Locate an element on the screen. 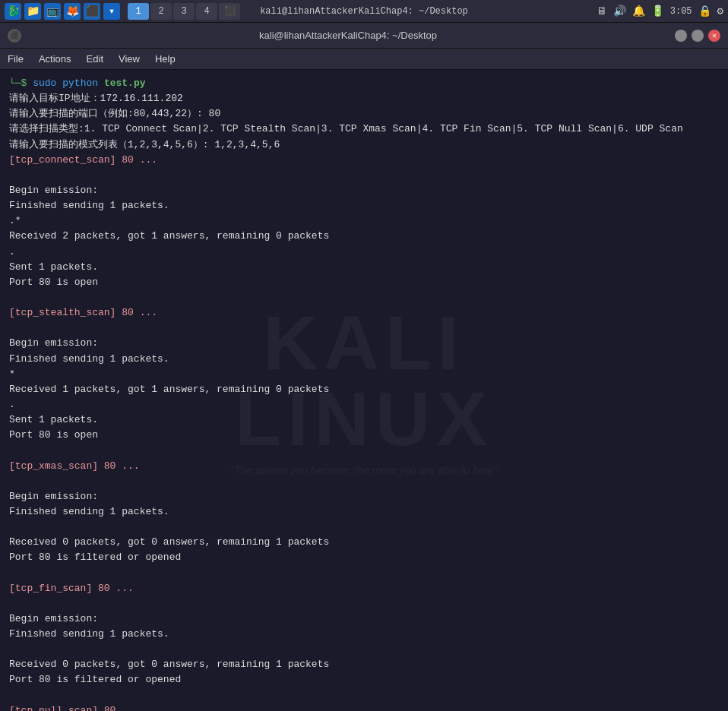 This screenshot has width=728, height=711. line-begin-4: Begin emission: is located at coordinates (364, 619).